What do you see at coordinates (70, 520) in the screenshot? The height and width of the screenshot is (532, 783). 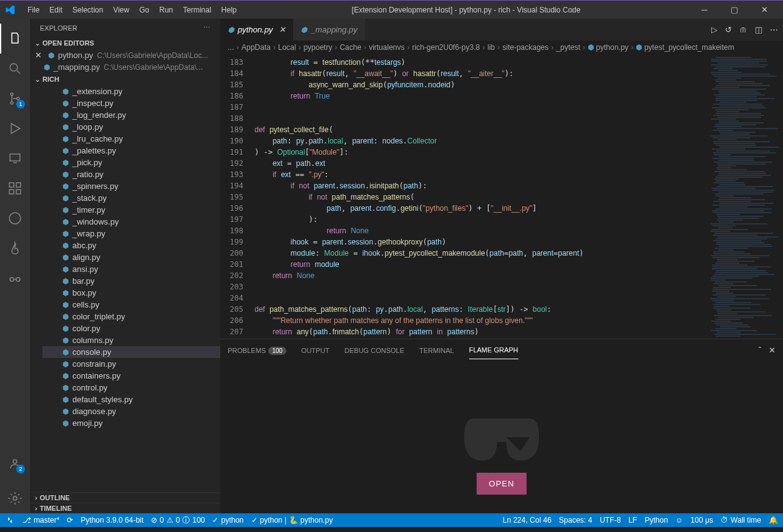 I see `sync-status: ⟳` at bounding box center [70, 520].